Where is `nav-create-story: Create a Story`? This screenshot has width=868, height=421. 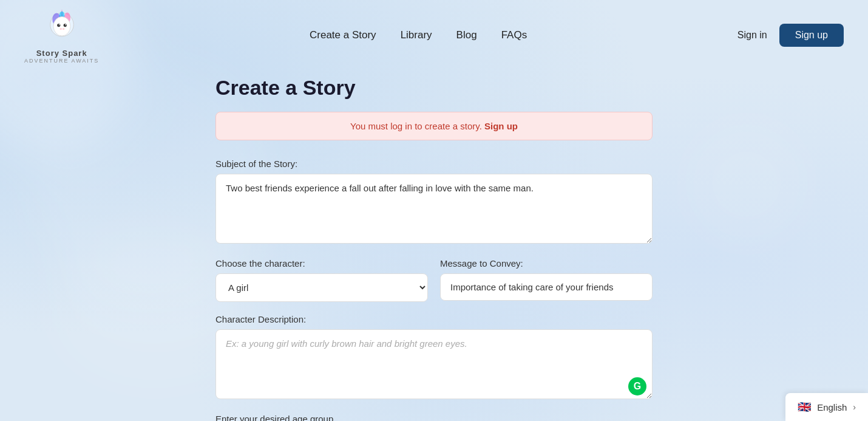
nav-create-story: Create a Story is located at coordinates (343, 35).